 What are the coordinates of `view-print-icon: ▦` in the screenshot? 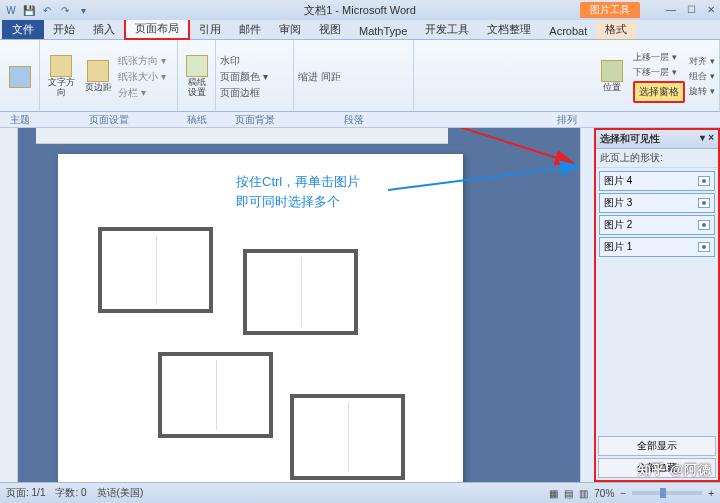 It's located at (554, 494).